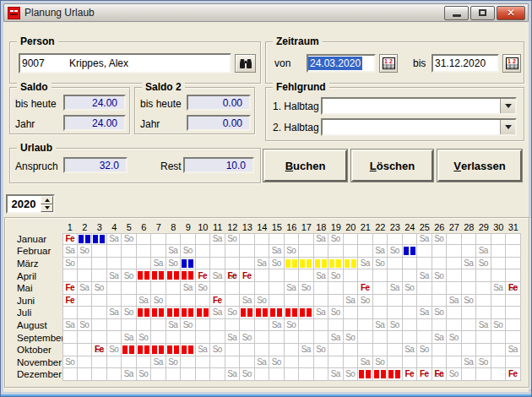 Image resolution: width=532 pixels, height=397 pixels. I want to click on day-cell-april-13: Fe, so click(247, 275).